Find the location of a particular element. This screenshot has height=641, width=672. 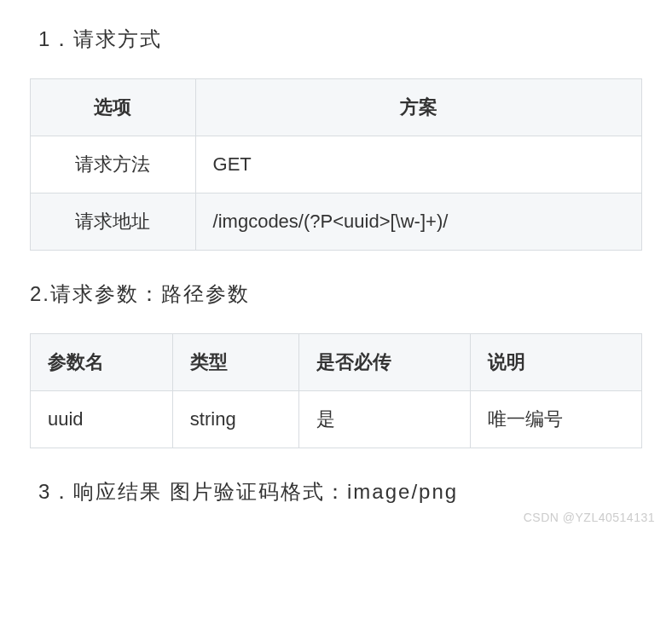

table2-cell: 唯一编号 is located at coordinates (556, 419).